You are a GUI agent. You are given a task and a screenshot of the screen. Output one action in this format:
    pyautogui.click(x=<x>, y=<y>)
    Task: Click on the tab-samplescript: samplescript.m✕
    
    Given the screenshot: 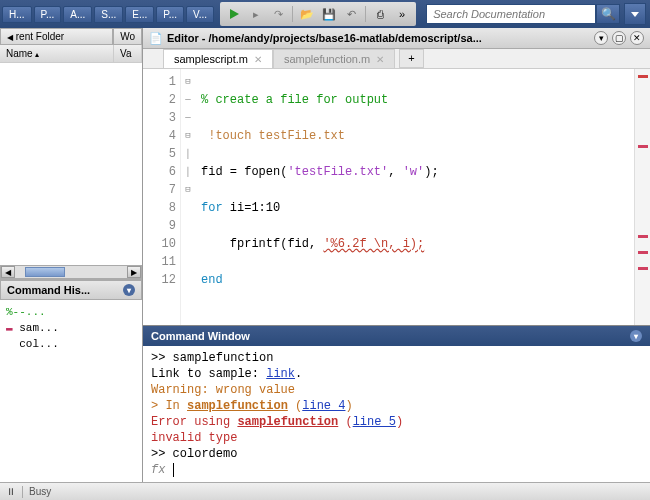 What is the action you would take?
    pyautogui.click(x=218, y=58)
    